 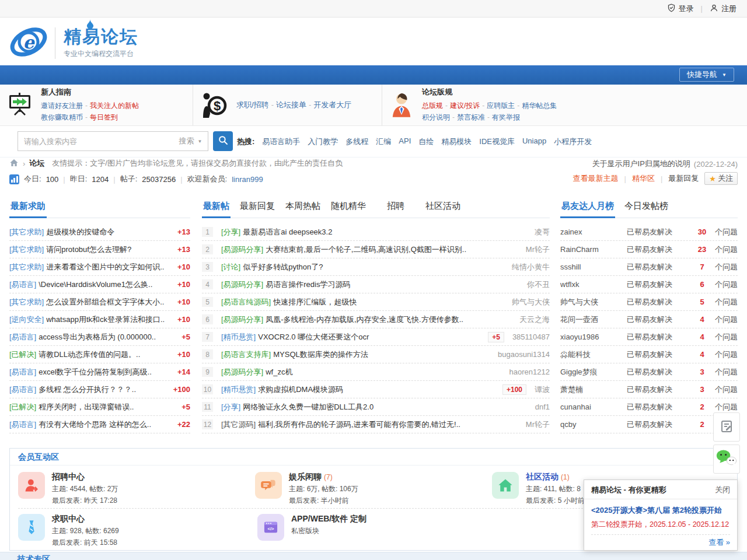 I want to click on thread-category: [易语言支持库], so click(x=246, y=355).